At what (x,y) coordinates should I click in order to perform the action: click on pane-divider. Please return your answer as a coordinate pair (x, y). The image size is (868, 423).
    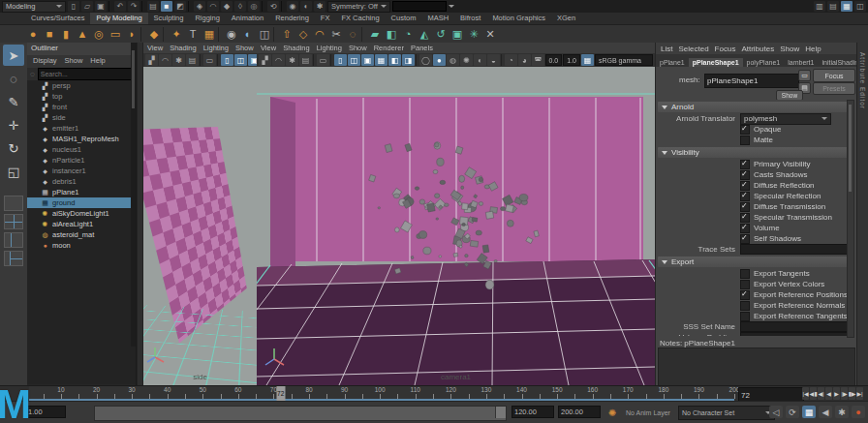
    Looking at the image, I should click on (140, 214).